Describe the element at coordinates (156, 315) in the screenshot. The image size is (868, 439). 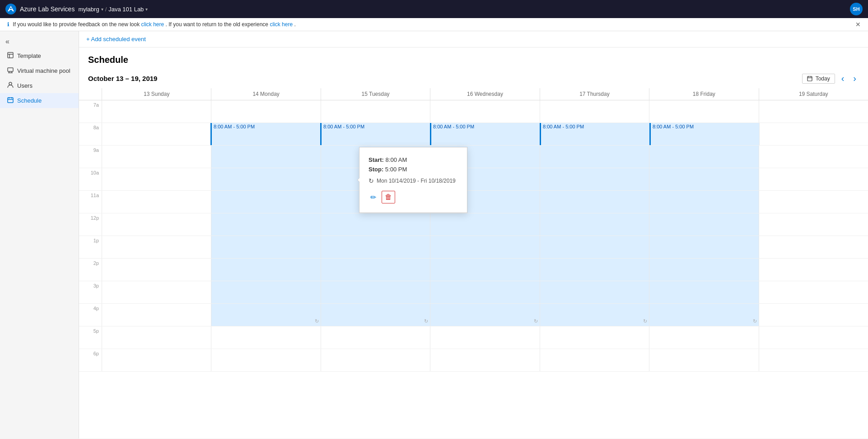
I see `cell-sun-4p` at that location.